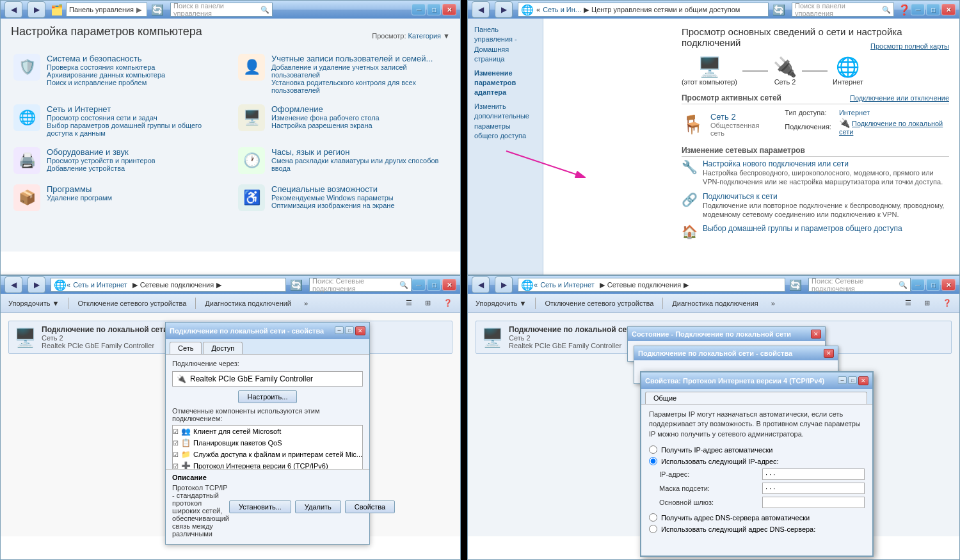 Image resolution: width=960 pixels, height=560 pixels. Describe the element at coordinates (370, 507) in the screenshot. I see `properties-btn: Свойства` at that location.